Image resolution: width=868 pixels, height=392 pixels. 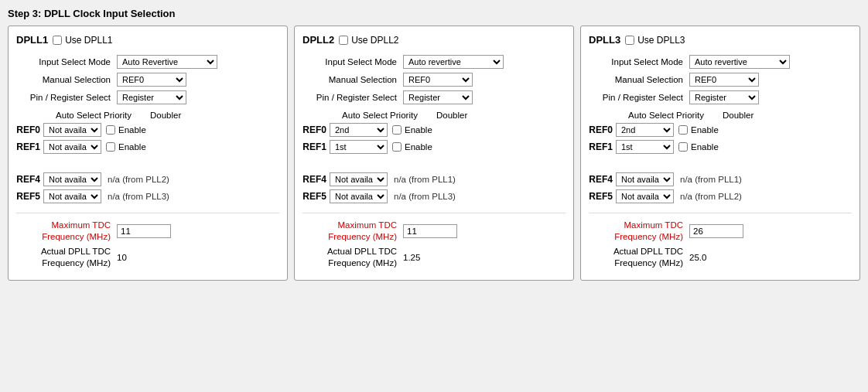 What do you see at coordinates (148, 147) in the screenshot?
I see `ref-row-dpll1-REF1: REF1Not available for s1st2nd3rd4thEnabl…` at bounding box center [148, 147].